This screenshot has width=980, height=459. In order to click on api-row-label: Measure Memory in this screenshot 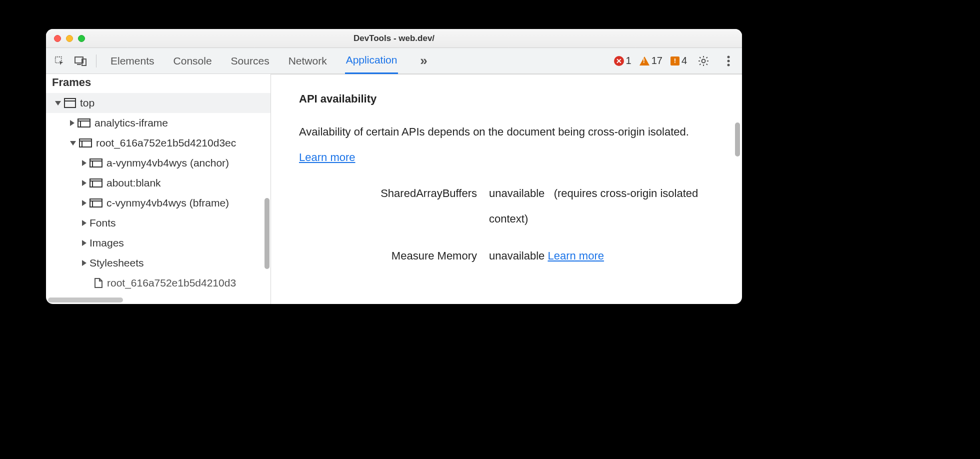, I will do `click(394, 256)`.